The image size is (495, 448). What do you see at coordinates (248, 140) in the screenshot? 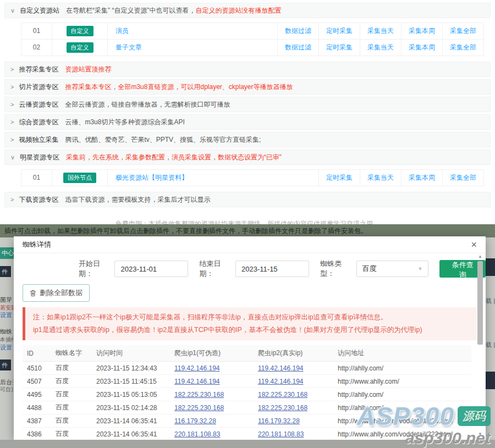
I see `section-header: >视频独立采集腾讯、优酷、爱奇艺、芒果tv、PPTV、搜狐、乐视等官方直链采集;` at bounding box center [248, 140].